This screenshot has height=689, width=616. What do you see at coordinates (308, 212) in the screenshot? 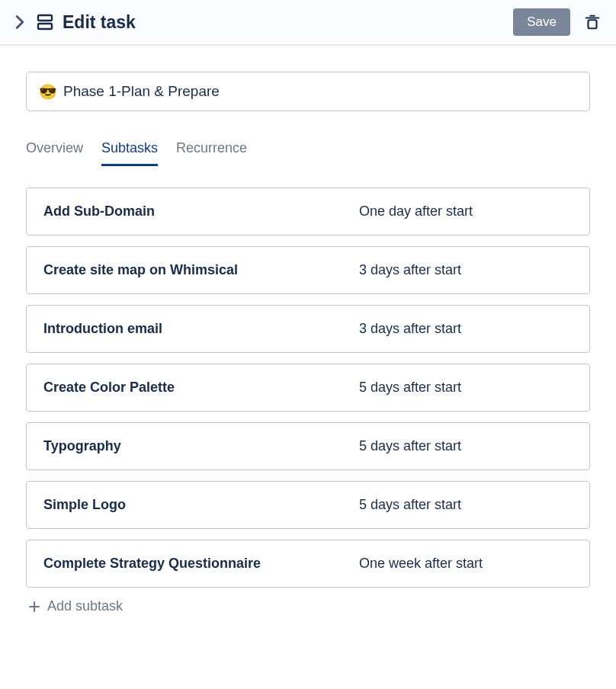
I see `subtask-row: Add Sub-DomainOne day after start` at bounding box center [308, 212].